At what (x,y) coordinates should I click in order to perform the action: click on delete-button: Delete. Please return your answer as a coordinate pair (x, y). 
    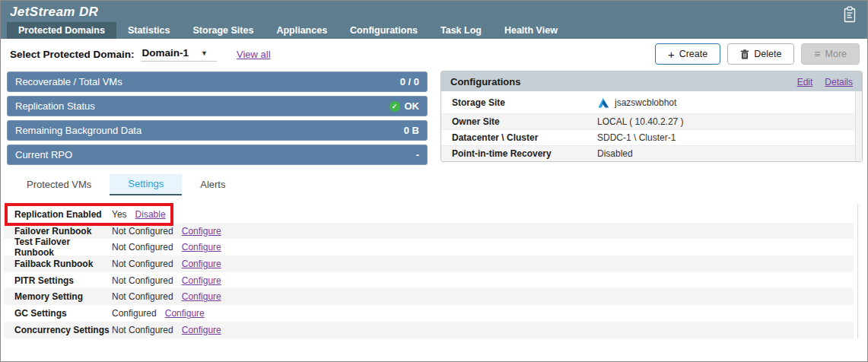
    Looking at the image, I should click on (761, 54).